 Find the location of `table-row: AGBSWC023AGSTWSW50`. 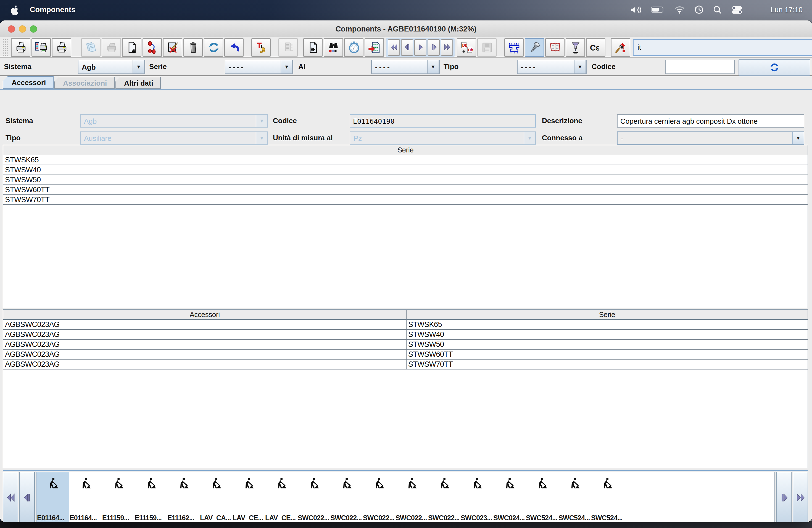

table-row: AGBSWC023AGSTWSW50 is located at coordinates (405, 344).